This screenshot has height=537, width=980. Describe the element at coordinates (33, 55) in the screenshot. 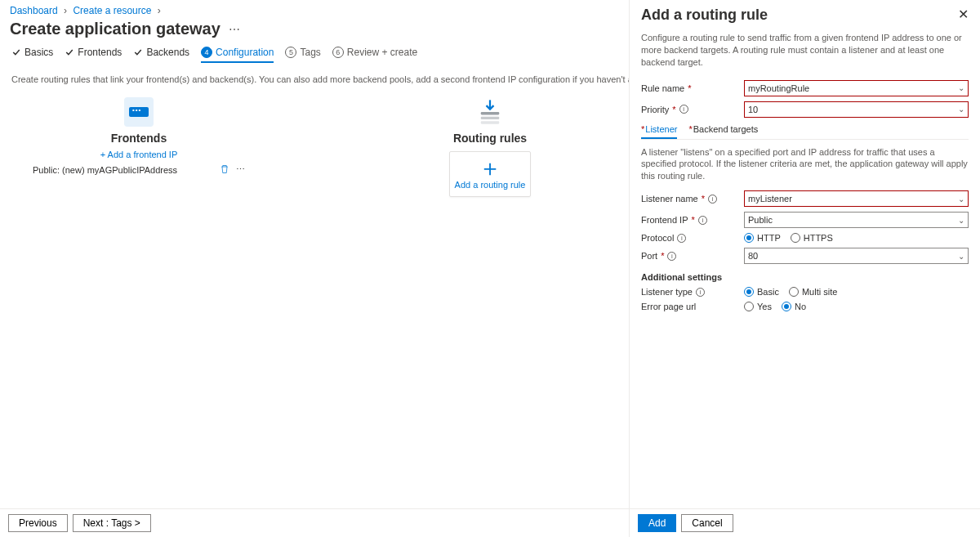

I see `tab-basics: Basics` at that location.